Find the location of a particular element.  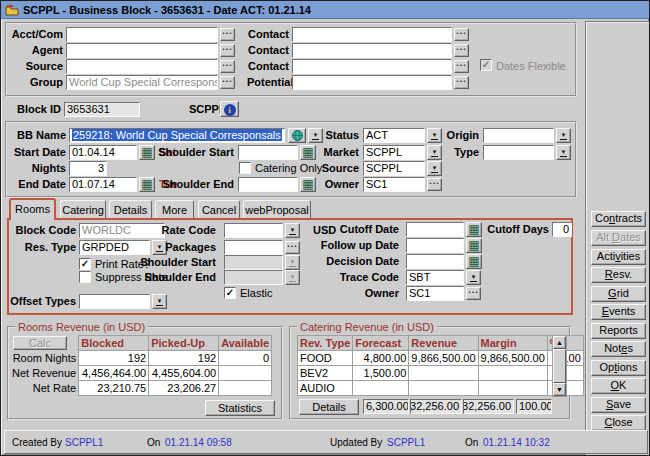

margin-cell: 9,866,500.00 is located at coordinates (512, 358).